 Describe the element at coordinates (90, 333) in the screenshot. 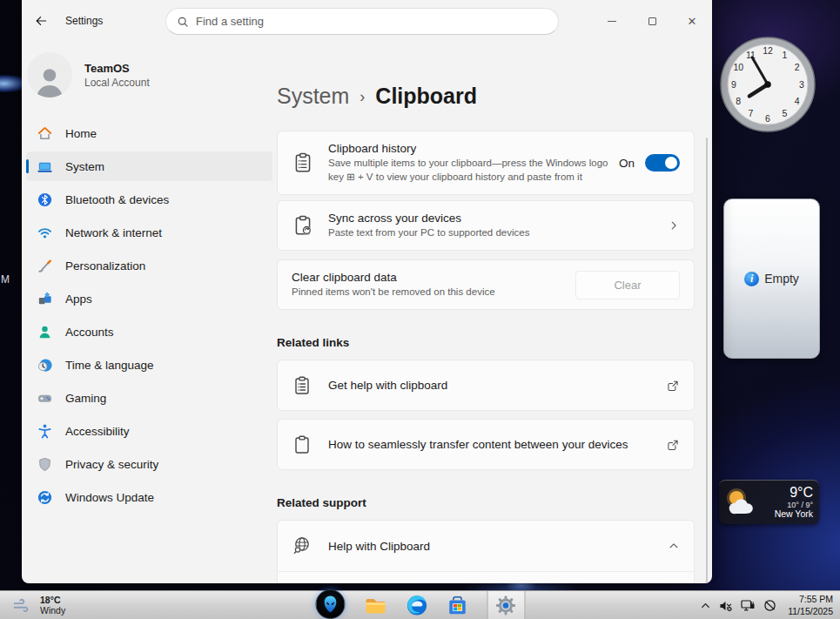

I see `sidebar-item-label: Accounts` at that location.